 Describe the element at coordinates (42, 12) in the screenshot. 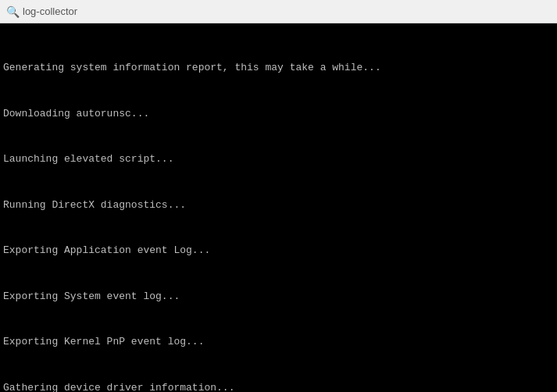

I see `title-bar-search: 🔍 log-collector` at that location.